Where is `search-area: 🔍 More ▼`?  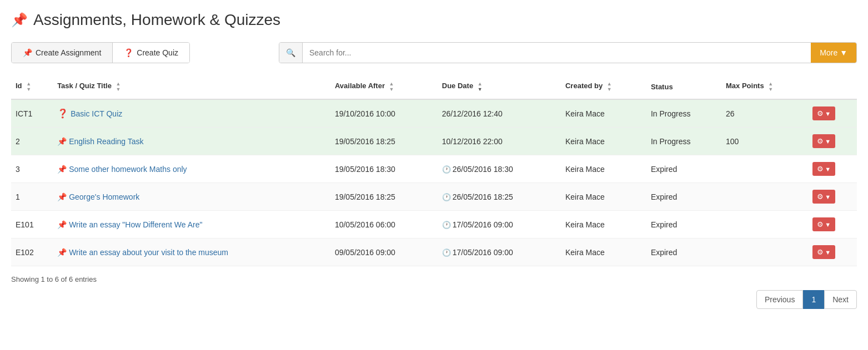
search-area: 🔍 More ▼ is located at coordinates (568, 53).